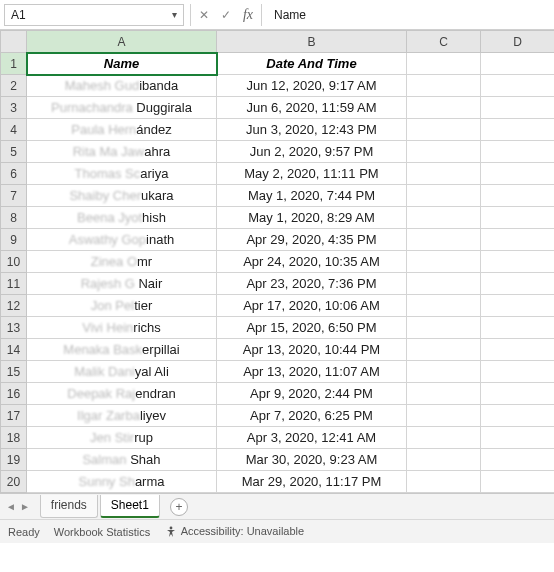  What do you see at coordinates (14, 416) in the screenshot?
I see `row-header-17: 17` at bounding box center [14, 416].